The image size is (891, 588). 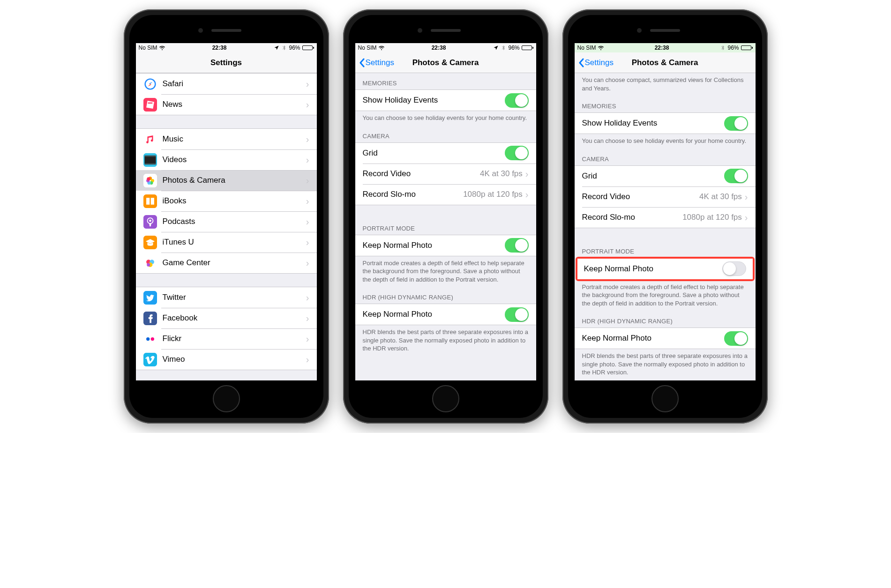 What do you see at coordinates (234, 180) in the screenshot?
I see `row-label: Photos & Camera` at bounding box center [234, 180].